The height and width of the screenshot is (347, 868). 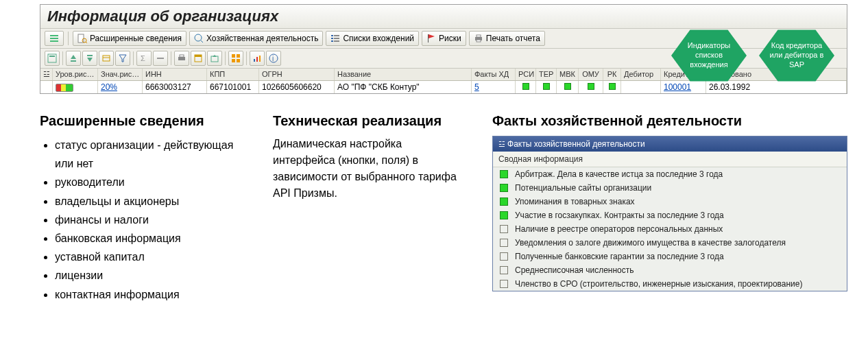 I want to click on sum-icon: Σ, so click(x=144, y=58).